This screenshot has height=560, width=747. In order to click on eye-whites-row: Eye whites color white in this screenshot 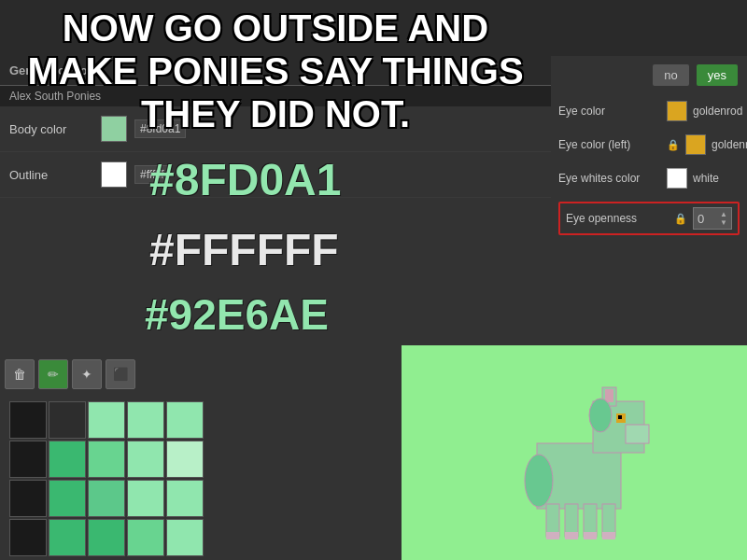, I will do `click(649, 178)`.